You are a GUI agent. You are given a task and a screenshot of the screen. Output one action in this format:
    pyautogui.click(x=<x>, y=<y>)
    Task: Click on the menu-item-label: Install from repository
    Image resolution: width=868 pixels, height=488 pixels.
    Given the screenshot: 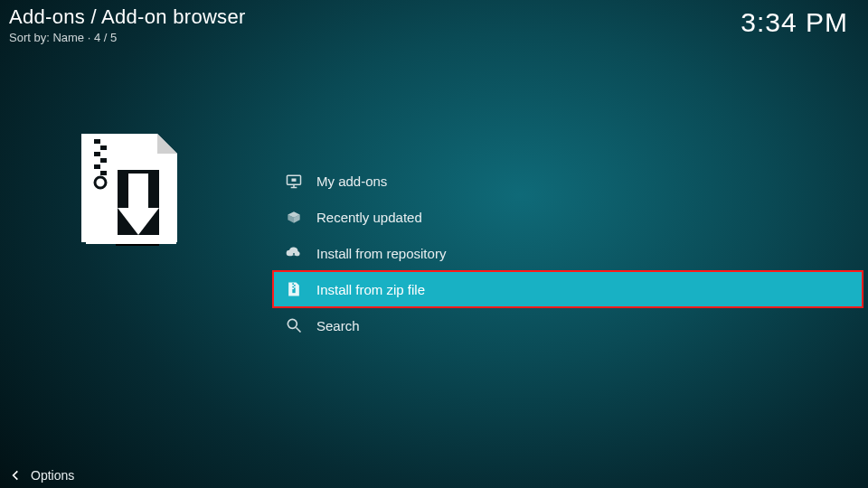 What is the action you would take?
    pyautogui.click(x=382, y=253)
    